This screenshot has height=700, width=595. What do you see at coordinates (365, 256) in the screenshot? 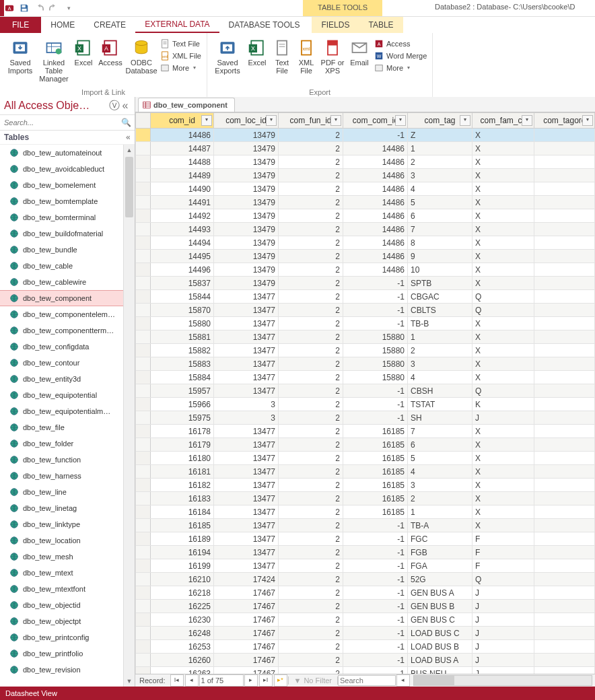
I see `table-row: 14495134792144869X` at bounding box center [365, 256].